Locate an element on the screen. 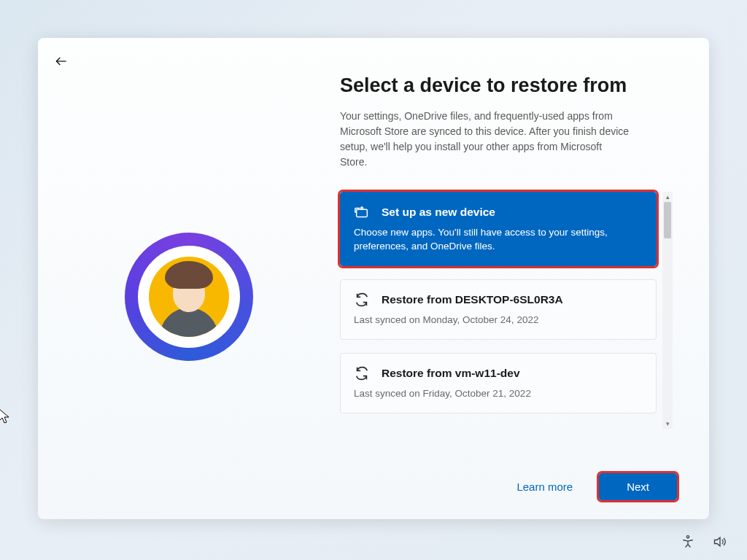 The height and width of the screenshot is (560, 747). scroll-up-icon: ▴ is located at coordinates (668, 197).